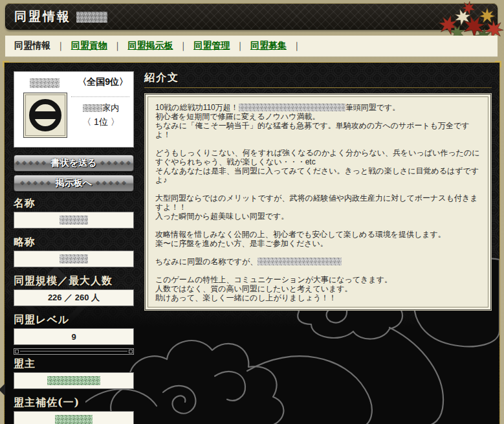  What do you see at coordinates (212, 46) in the screenshot?
I see `tab-alliance-manage: 同盟管理` at bounding box center [212, 46].